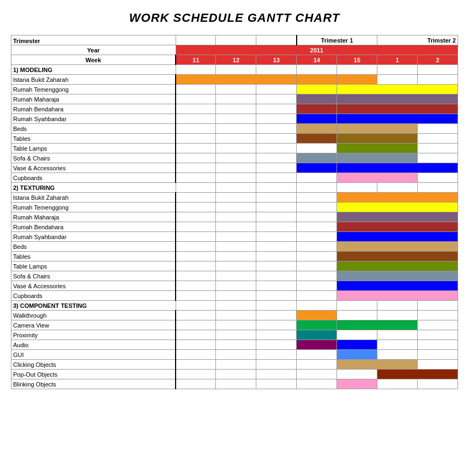 The height and width of the screenshot is (476, 469). Describe the element at coordinates (94, 384) in the screenshot. I see `row-label: Blinking Objects` at that location.